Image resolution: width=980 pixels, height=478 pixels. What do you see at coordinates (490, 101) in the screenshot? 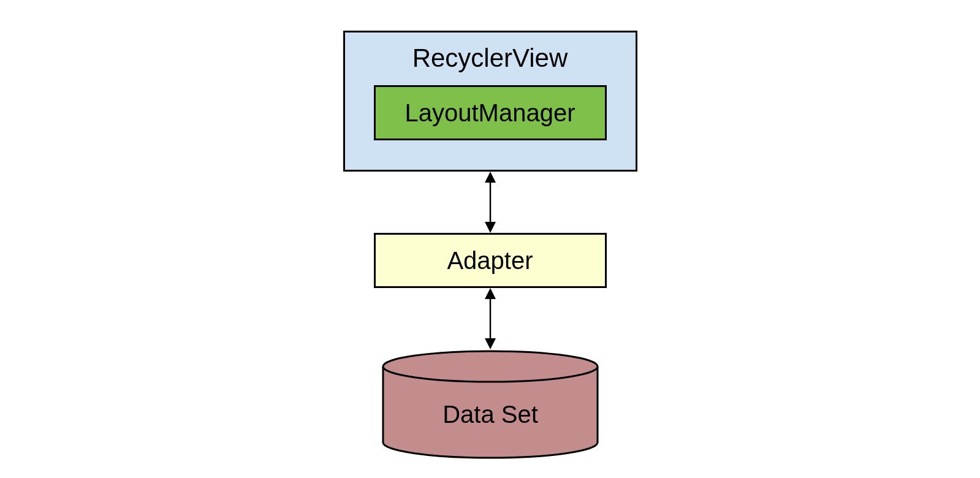
I see `recyclerview-box: RecyclerView LayoutManager` at bounding box center [490, 101].